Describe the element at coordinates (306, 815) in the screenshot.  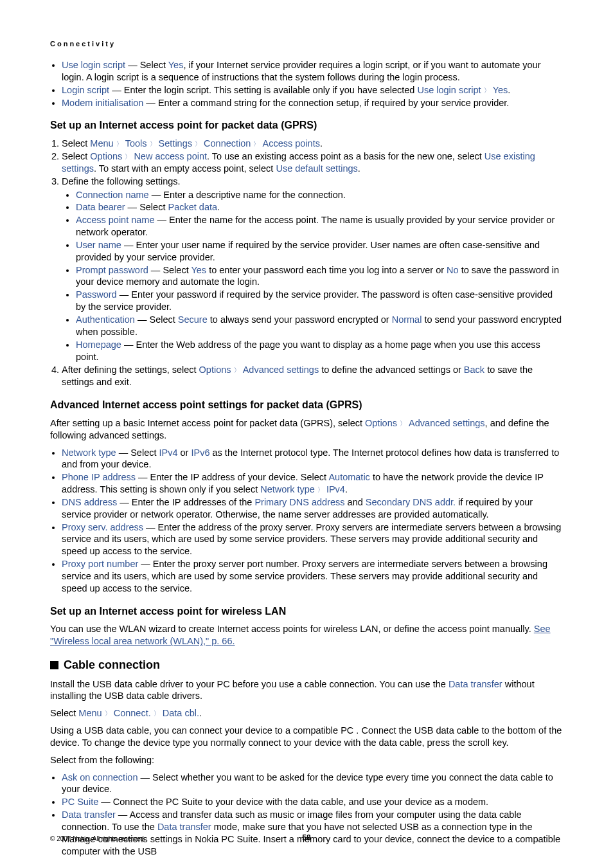
I see `cable-options: Ask on connection — Select whether you w…` at that location.